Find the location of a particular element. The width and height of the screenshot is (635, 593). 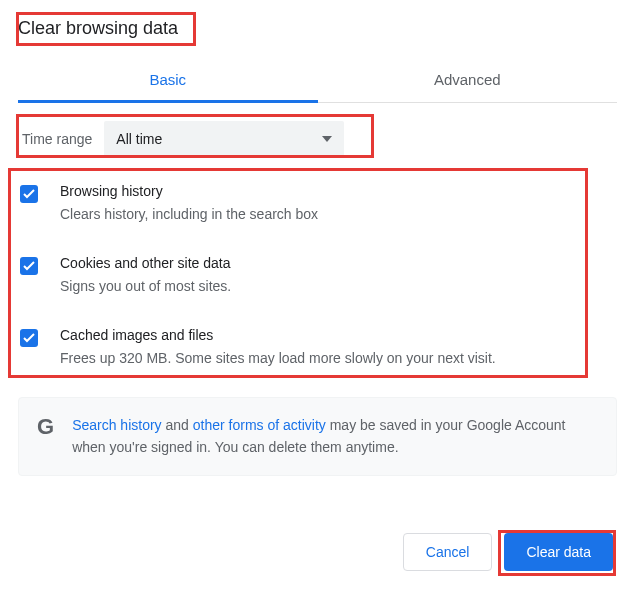

google-account-info: G Search history and other forms of acti… is located at coordinates (318, 436).